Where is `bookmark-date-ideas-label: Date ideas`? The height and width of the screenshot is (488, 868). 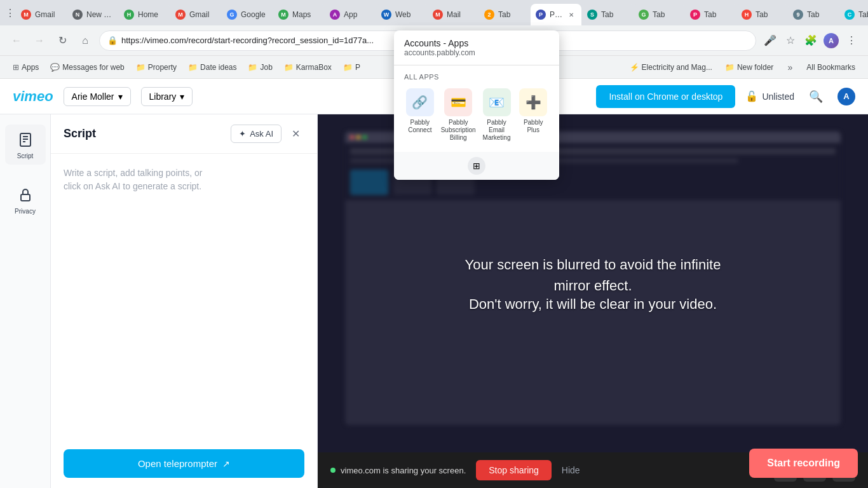
bookmark-date-ideas-label: Date ideas is located at coordinates (219, 67).